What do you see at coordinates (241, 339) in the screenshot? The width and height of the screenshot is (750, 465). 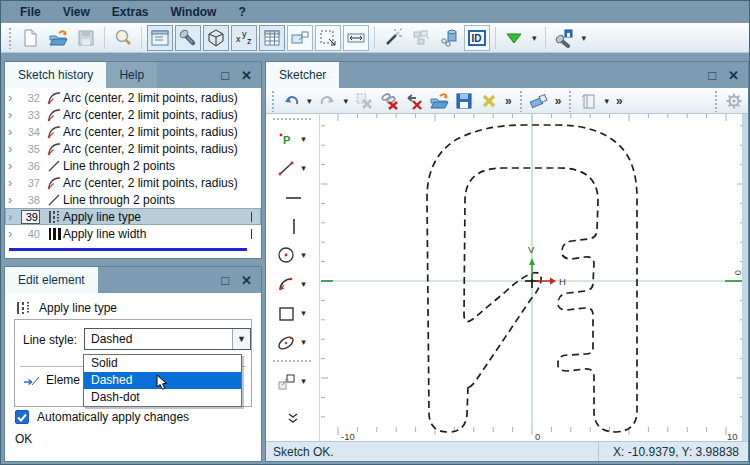 I see `combo-dropdown-button: ▼` at bounding box center [241, 339].